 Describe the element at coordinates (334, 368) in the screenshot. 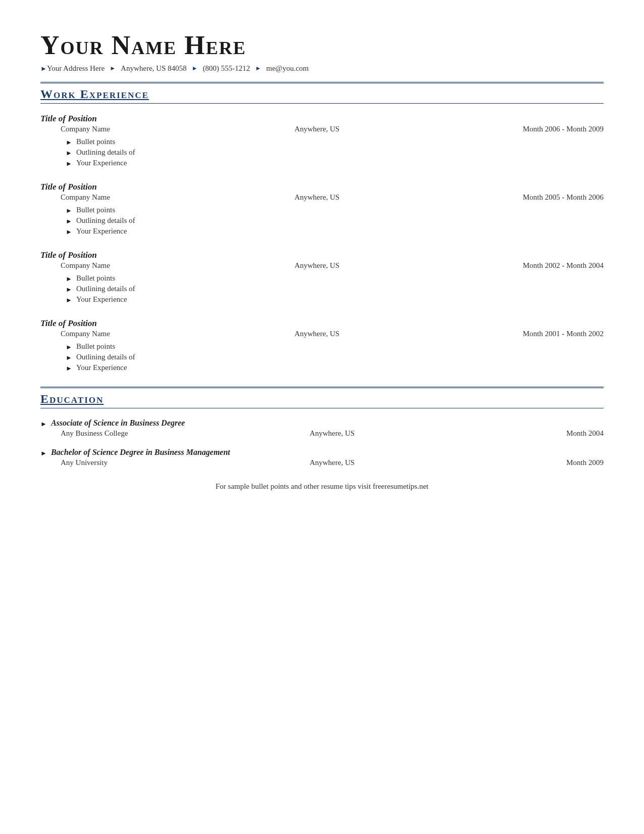

I see `bullet-4-3: ►Your Experience` at that location.